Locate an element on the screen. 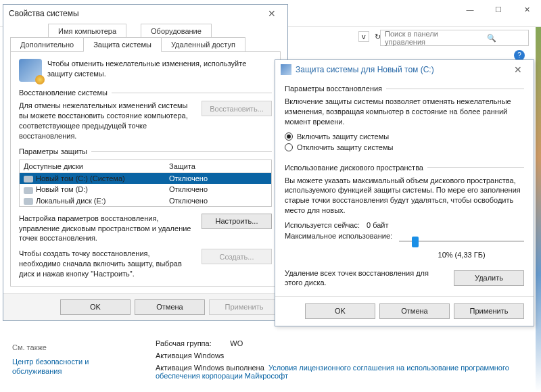 This screenshot has width=541, height=392. minimize-button: — is located at coordinates (470, 9).